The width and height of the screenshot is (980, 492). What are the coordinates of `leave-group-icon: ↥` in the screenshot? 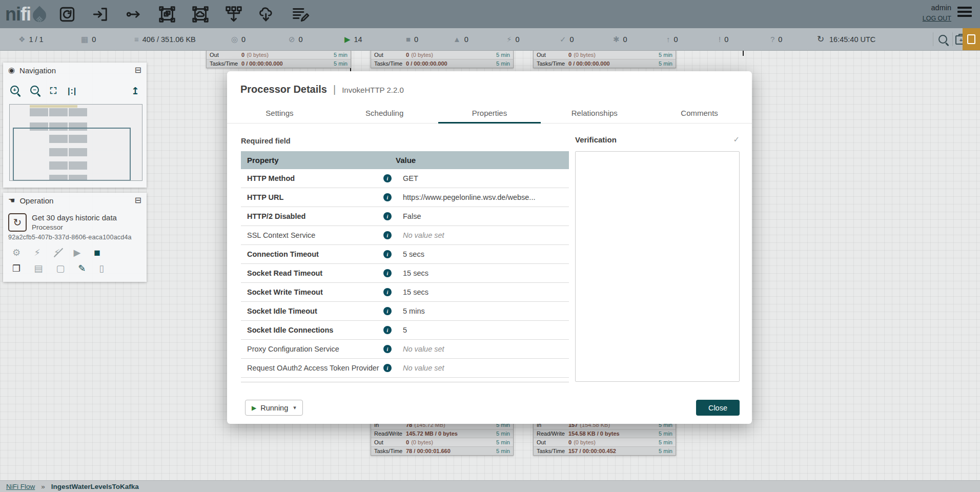 It's located at (135, 91).